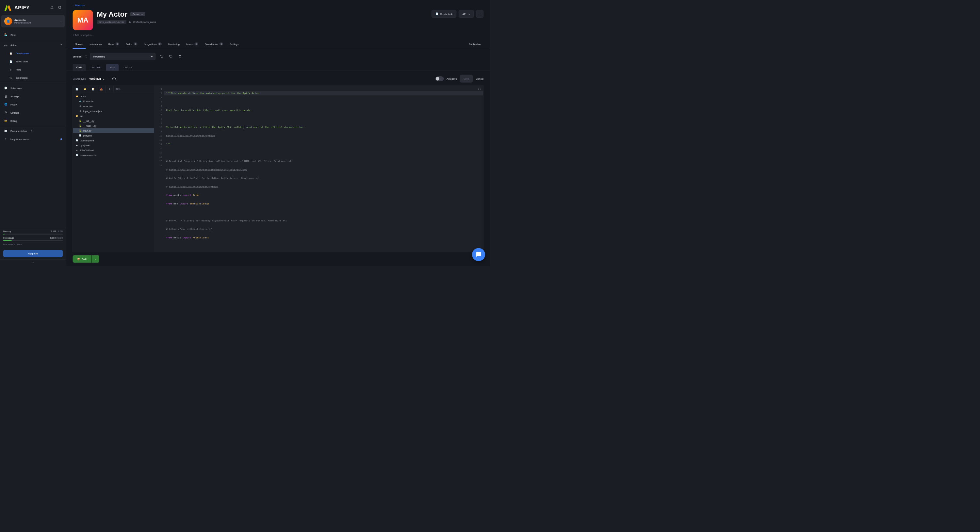 This screenshot has height=532, width=980. I want to click on usage-panel: Memory0 MB / 8 GB Free usage$0.69 / $5.0…, so click(33, 238).